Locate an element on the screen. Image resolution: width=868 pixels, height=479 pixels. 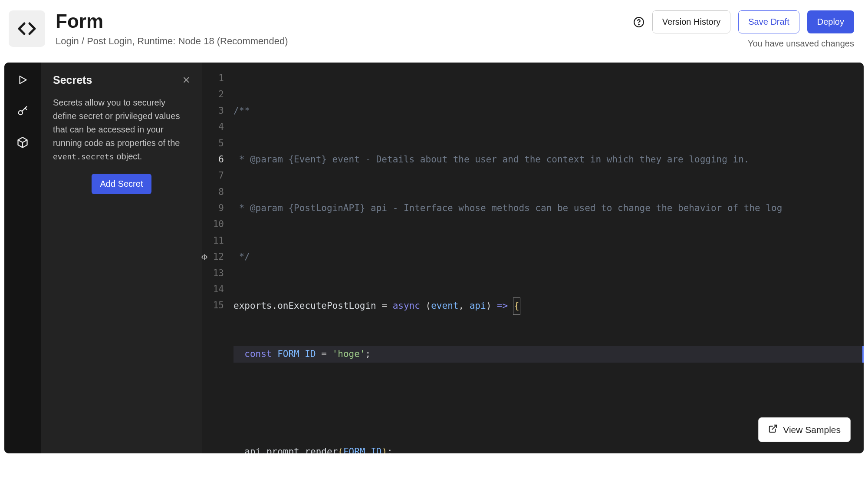
panel-description: Secrets allow you to securely define sec… is located at coordinates (122, 129).